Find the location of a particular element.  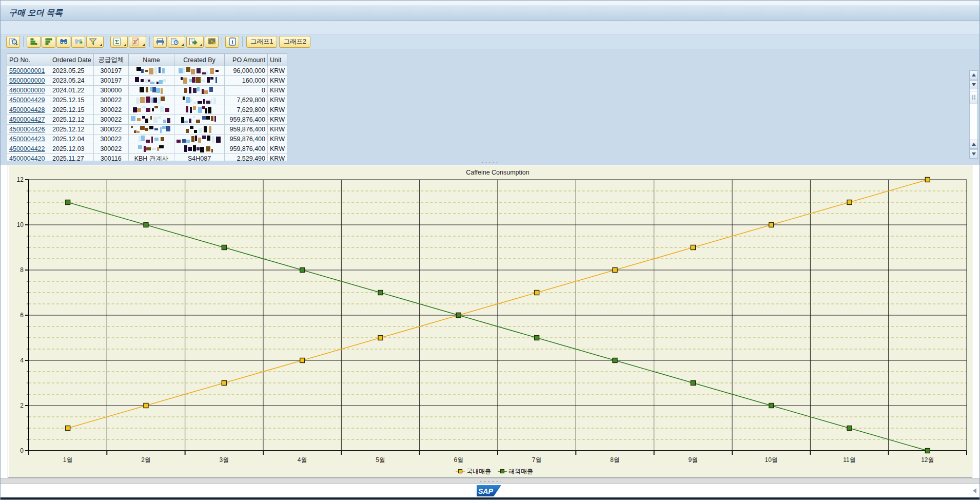

po-number-cell: 4500004427 is located at coordinates (29, 120).